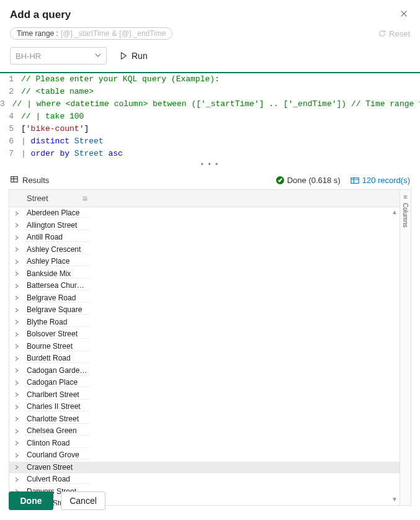  What do you see at coordinates (280, 180) in the screenshot?
I see `done-check-icon` at bounding box center [280, 180].